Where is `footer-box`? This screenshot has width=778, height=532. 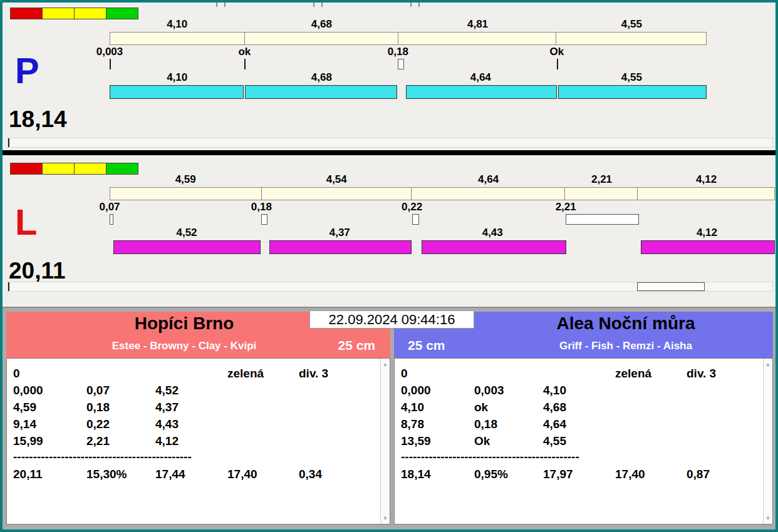
footer-box is located at coordinates (671, 287).